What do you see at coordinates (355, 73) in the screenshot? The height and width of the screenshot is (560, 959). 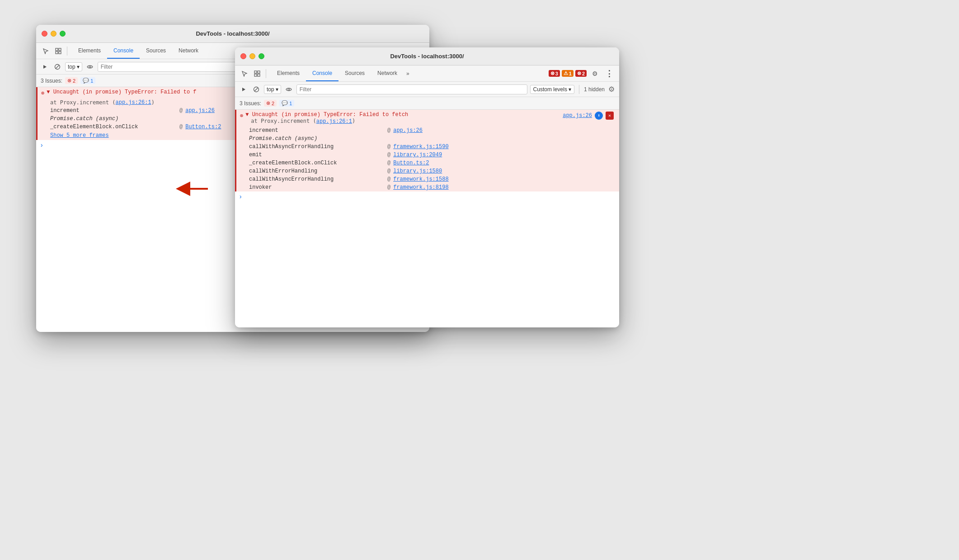 I see `tab-sources-front: Sources` at bounding box center [355, 73].